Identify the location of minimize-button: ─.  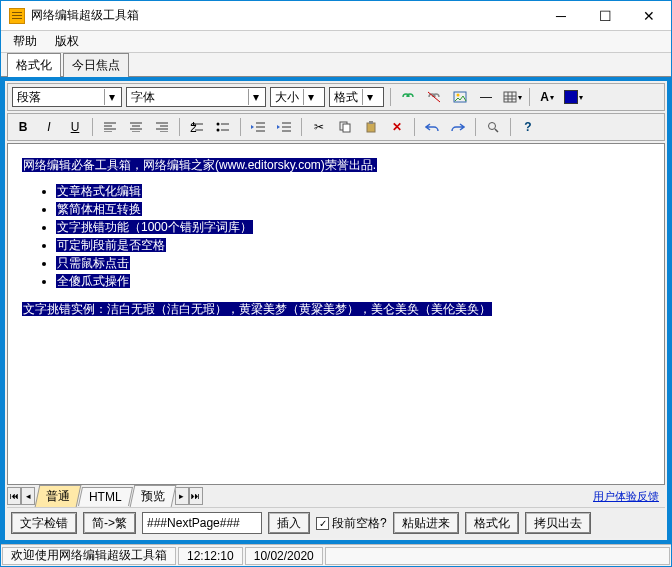
(561, 16).